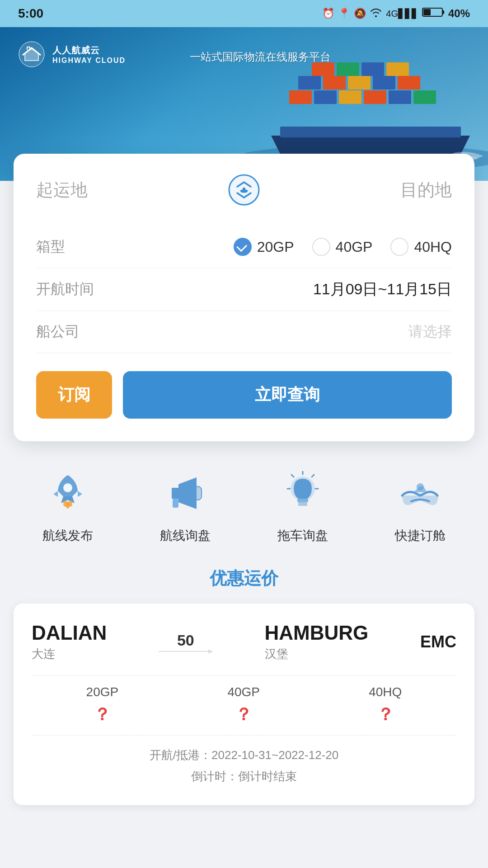 Image resolution: width=488 pixels, height=868 pixels. I want to click on subscribe-button: 订阅, so click(74, 395).